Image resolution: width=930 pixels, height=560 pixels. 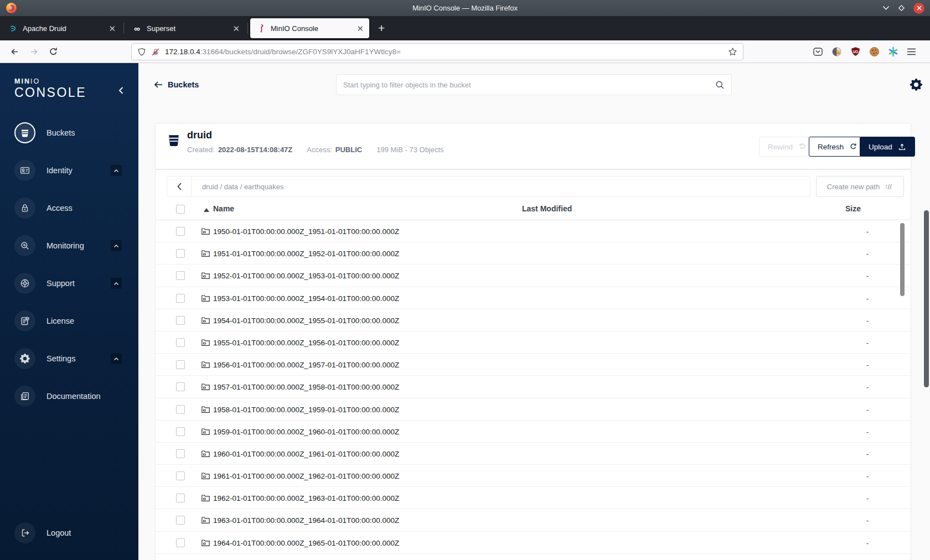 What do you see at coordinates (34, 52) in the screenshot?
I see `forward-button` at bounding box center [34, 52].